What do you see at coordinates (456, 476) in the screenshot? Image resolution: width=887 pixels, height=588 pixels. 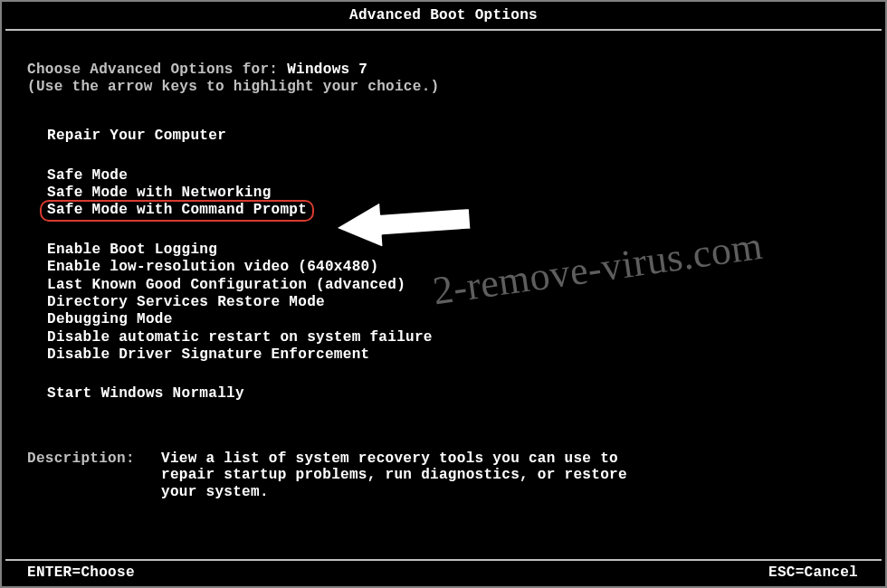 I see `description-block: Description: View a list of system recov…` at bounding box center [456, 476].